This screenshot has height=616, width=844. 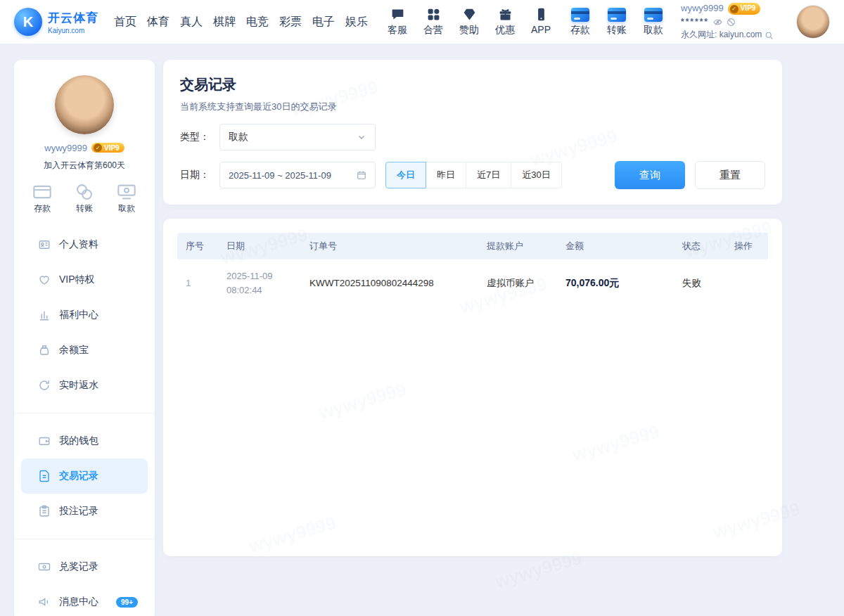 What do you see at coordinates (730, 175) in the screenshot?
I see `reset-button: 重置` at bounding box center [730, 175].